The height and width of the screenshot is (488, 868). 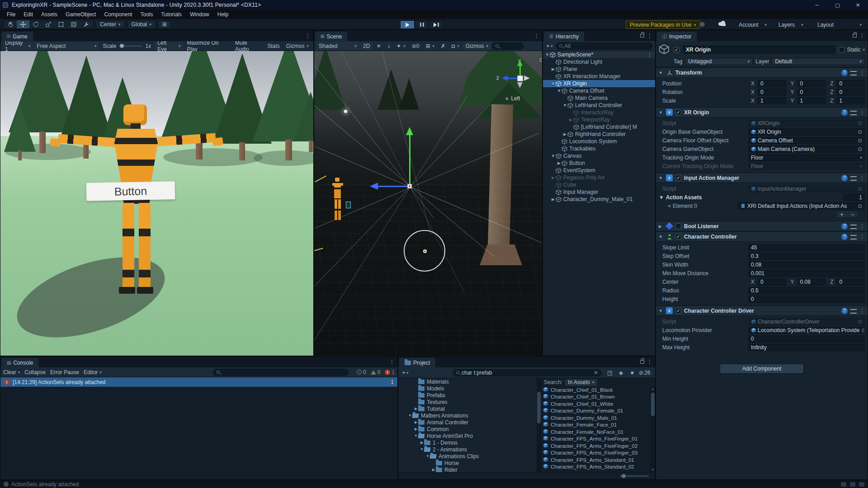 I want to click on menu-item-tools: Tools, so click(x=146, y=14).